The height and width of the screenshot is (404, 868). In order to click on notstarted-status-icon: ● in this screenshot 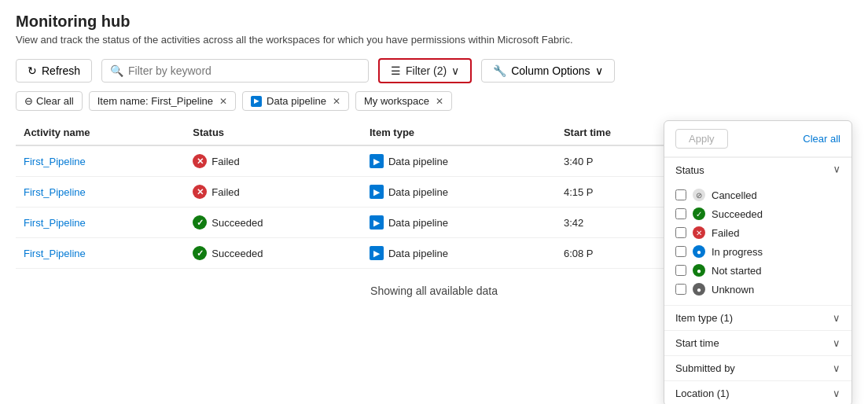, I will do `click(699, 270)`.